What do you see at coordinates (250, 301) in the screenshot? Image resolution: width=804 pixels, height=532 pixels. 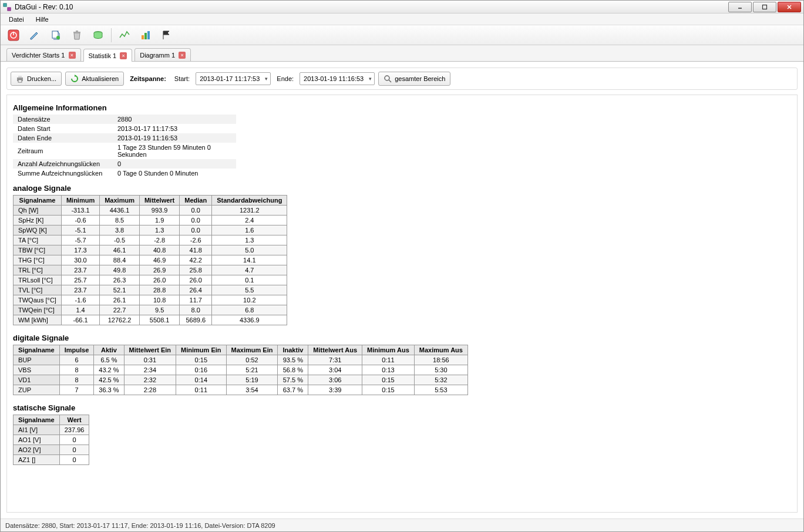 I see `signal-value: 10.2` at bounding box center [250, 301].